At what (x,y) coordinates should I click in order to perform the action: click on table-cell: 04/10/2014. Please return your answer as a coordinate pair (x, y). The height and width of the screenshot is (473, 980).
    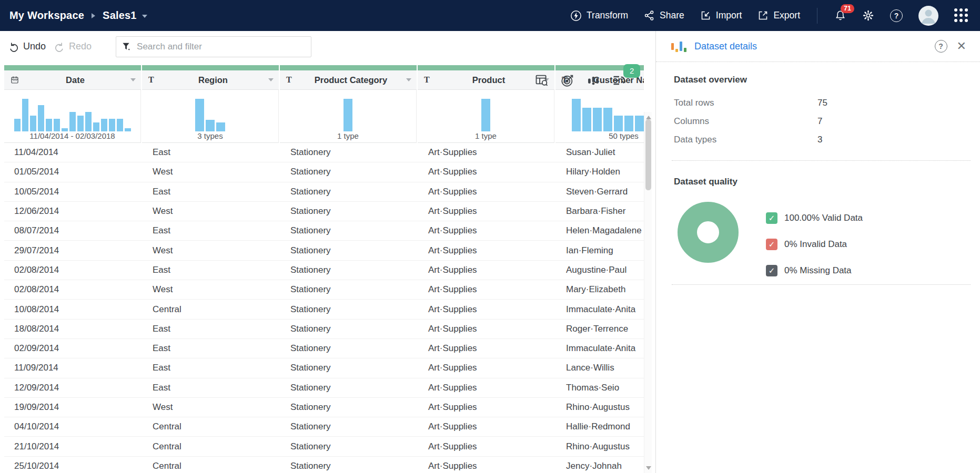
    Looking at the image, I should click on (73, 427).